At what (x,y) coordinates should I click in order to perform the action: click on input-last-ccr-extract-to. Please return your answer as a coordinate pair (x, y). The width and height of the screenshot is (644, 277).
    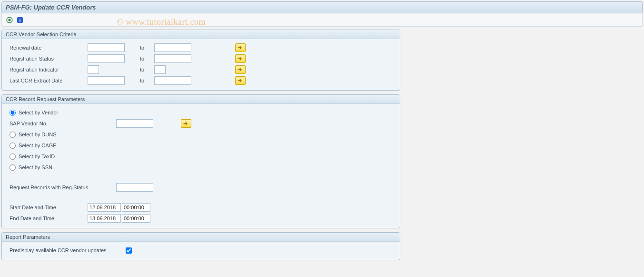
    Looking at the image, I should click on (173, 81).